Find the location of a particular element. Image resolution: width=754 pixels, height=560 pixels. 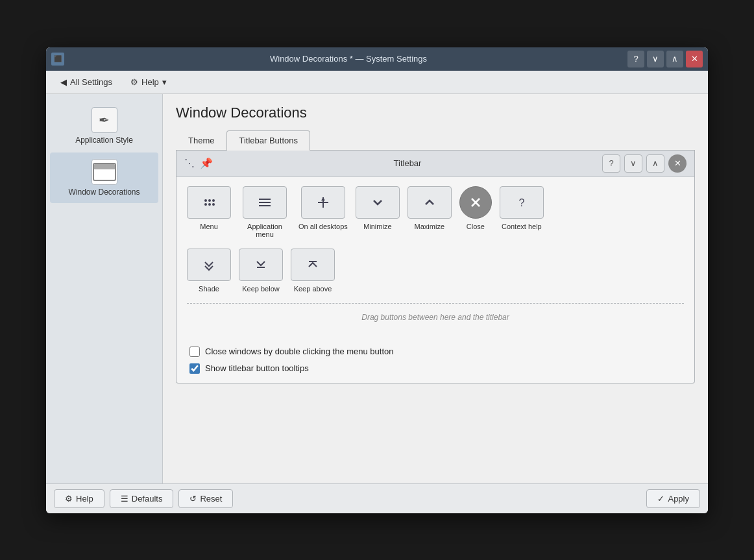

apply-button: ✓ Apply is located at coordinates (674, 498).